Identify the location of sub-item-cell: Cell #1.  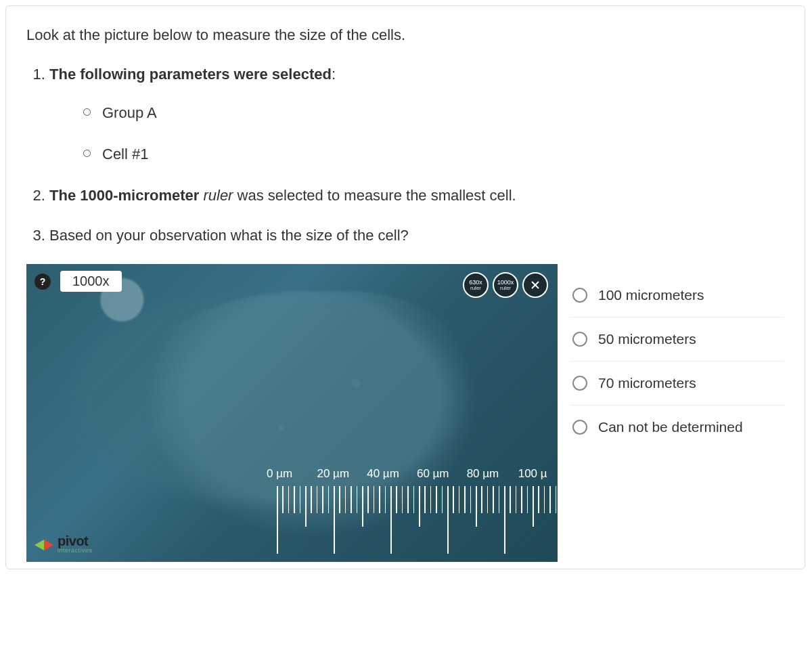
(434, 154).